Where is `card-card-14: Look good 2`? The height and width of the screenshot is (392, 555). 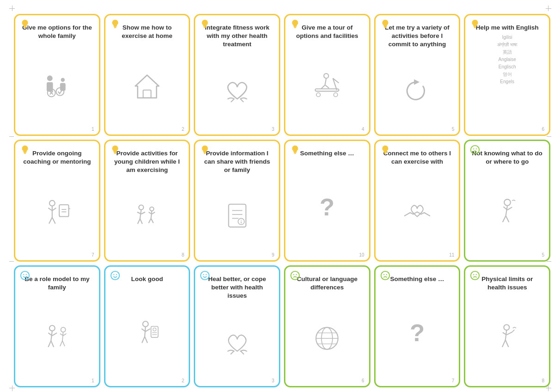
card-card-14: Look good 2 is located at coordinates (147, 326).